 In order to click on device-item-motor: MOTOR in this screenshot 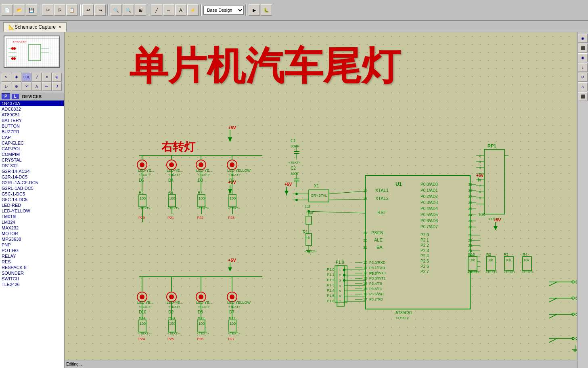, I will do `click(32, 233)`.